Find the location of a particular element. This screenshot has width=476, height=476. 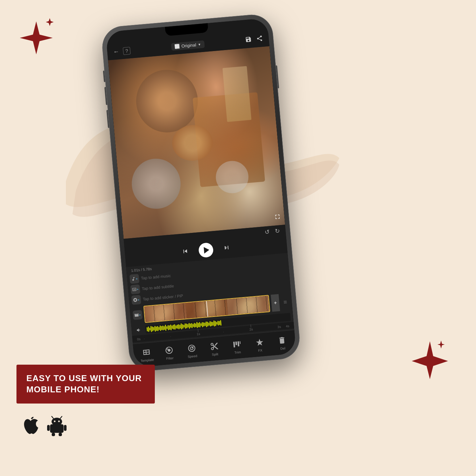

timeline-section: 1.01s / 5.78s + Tap to add music + is located at coordinates (210, 298).